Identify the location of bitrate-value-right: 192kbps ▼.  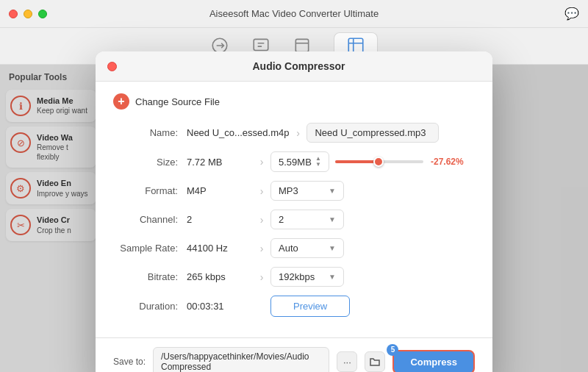
(373, 276).